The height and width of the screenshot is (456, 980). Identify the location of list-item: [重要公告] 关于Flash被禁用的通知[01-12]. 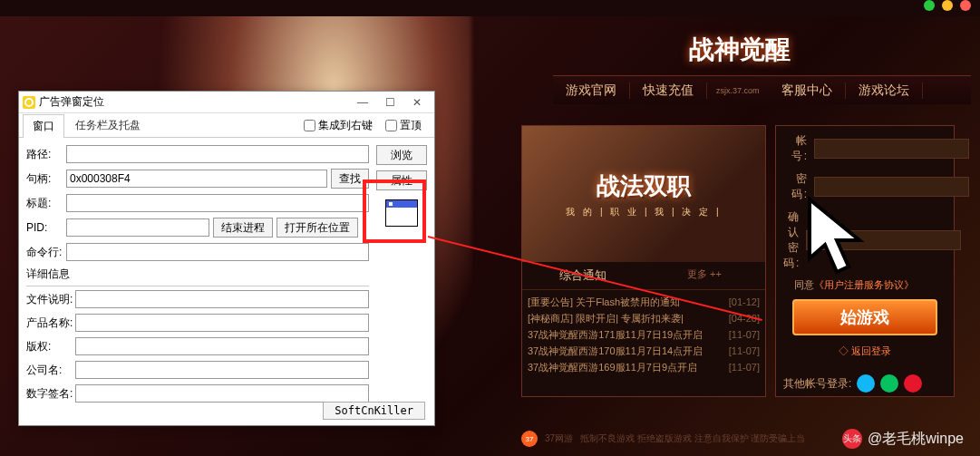
(644, 302).